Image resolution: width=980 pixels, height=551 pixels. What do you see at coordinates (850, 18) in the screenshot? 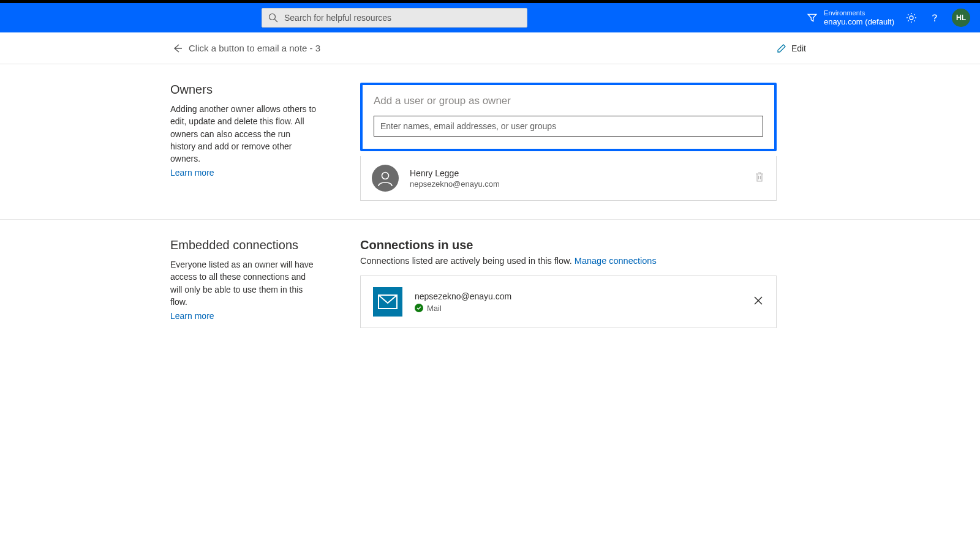
I see `environment-picker: Environments enayu.com (default)` at bounding box center [850, 18].